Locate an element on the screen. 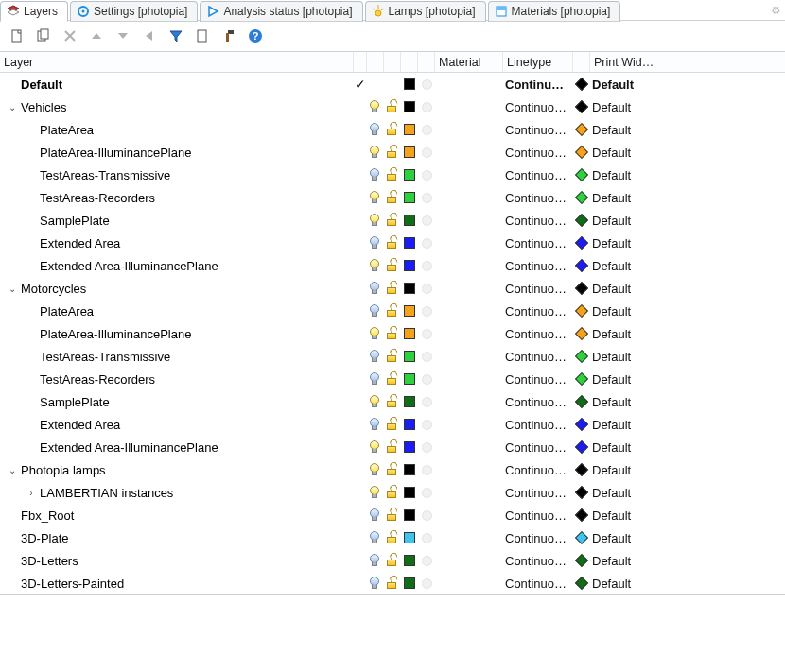 This screenshot has width=785, height=672. layer-row: TestAreas-TransmissiveContinuo…Default is located at coordinates (392, 175).